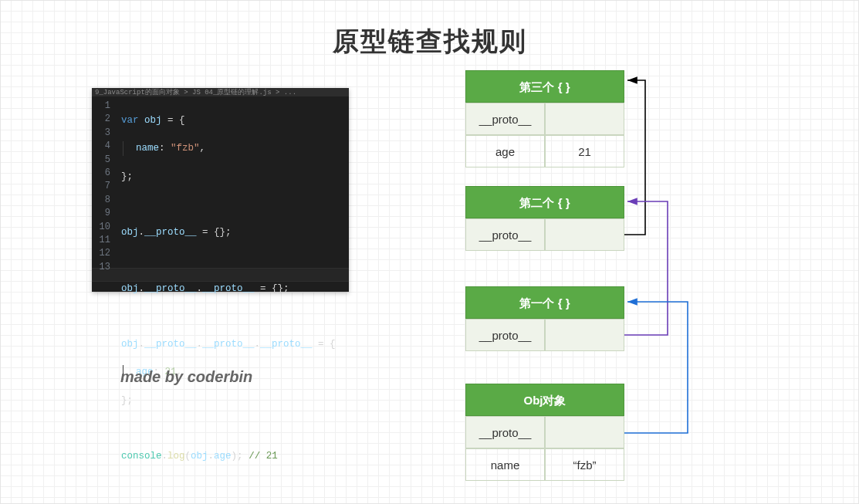  What do you see at coordinates (187, 377) in the screenshot?
I see `credit-text: made by coderbin` at bounding box center [187, 377].